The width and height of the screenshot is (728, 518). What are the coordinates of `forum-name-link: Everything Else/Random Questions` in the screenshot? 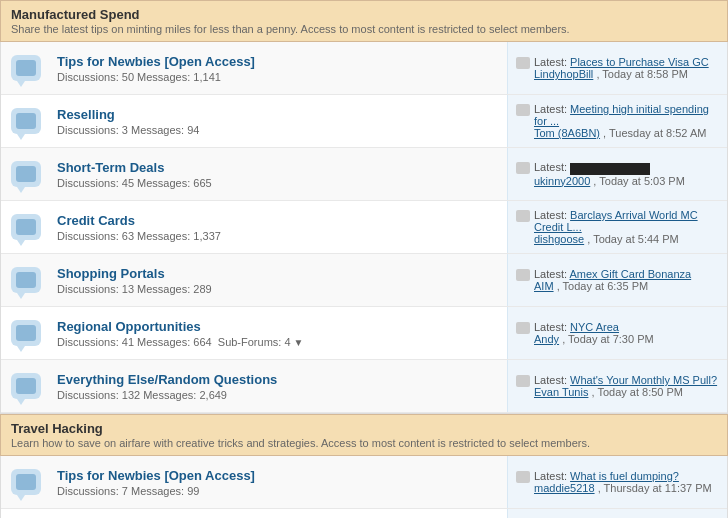 It's located at (167, 380).